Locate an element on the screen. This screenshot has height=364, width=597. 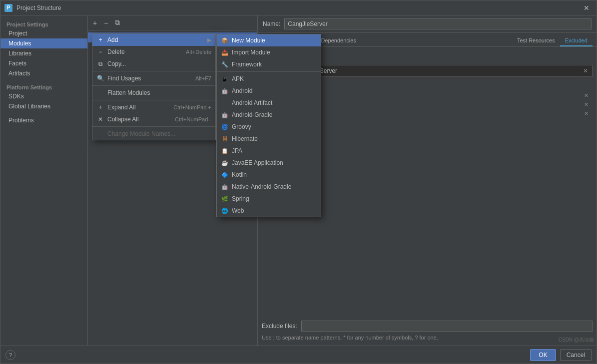
exclude-files-input is located at coordinates (447, 326).